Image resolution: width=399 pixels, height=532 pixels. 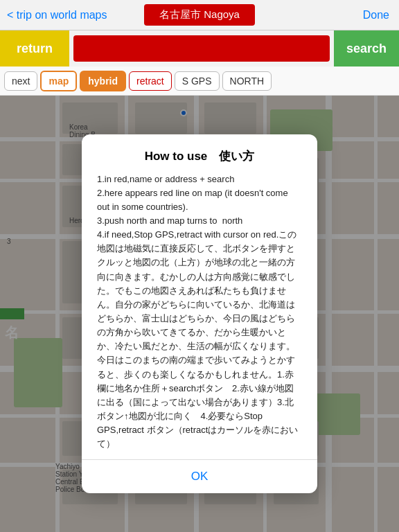 What do you see at coordinates (150, 81) in the screenshot?
I see `retract-button: retract` at bounding box center [150, 81].